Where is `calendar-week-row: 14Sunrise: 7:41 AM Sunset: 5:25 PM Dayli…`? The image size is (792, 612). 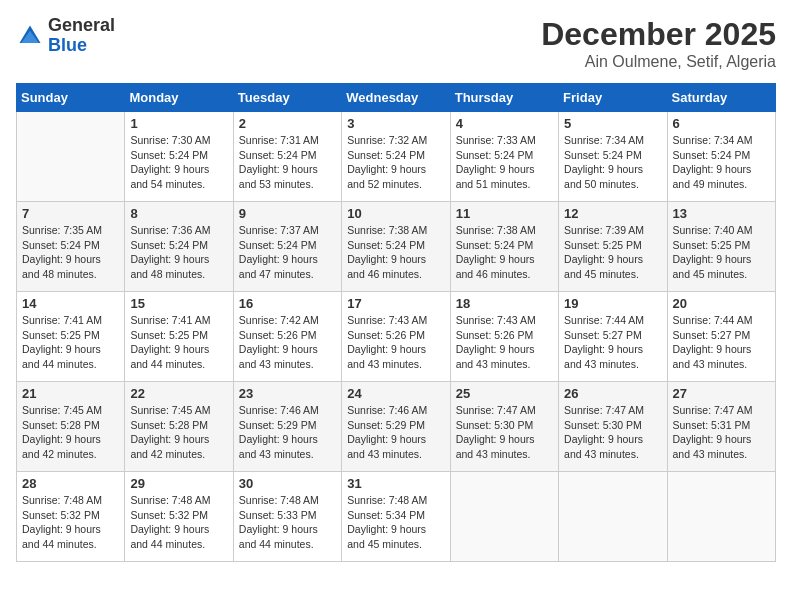
calendar-week-row: 14Sunrise: 7:41 AM Sunset: 5:25 PM Dayli… is located at coordinates (396, 337).